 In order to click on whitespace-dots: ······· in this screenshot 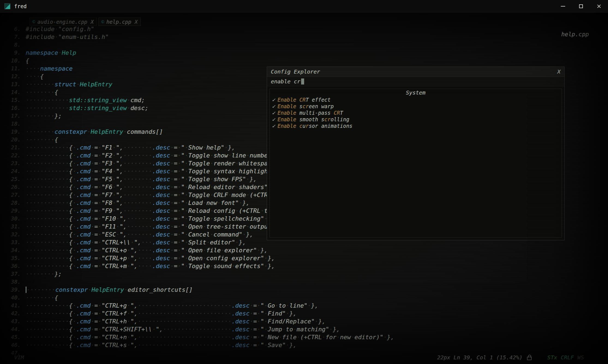, I will do `click(140, 227)`.